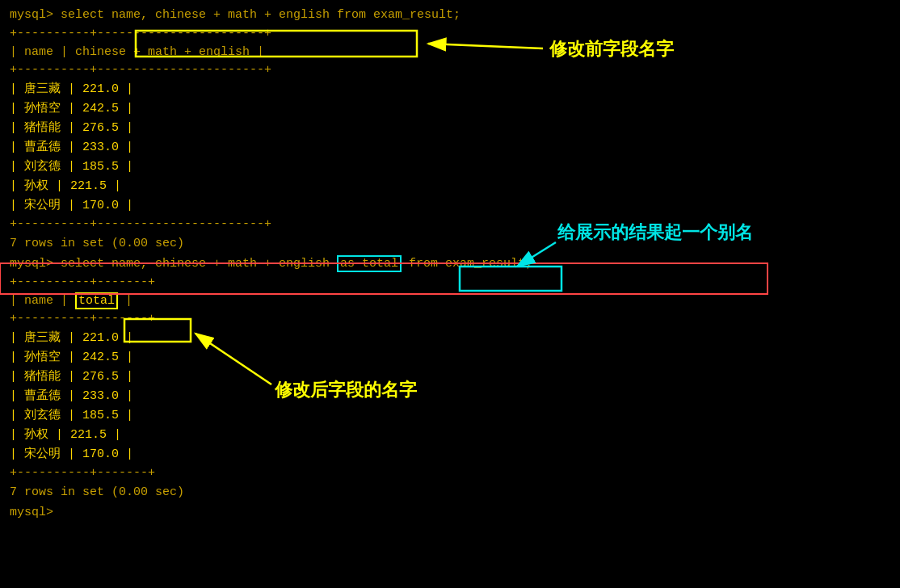  Describe the element at coordinates (450, 512) in the screenshot. I see `final-prompt: mysql>` at that location.